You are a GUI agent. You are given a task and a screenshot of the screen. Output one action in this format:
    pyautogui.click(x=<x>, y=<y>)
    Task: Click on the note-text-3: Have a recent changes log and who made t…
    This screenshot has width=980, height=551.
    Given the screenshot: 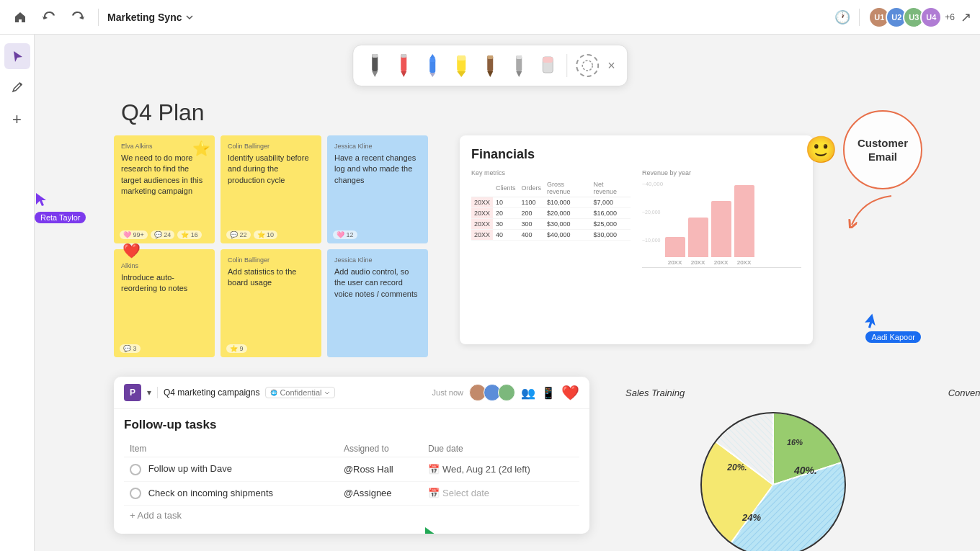 What is the action you would take?
    pyautogui.click(x=378, y=169)
    